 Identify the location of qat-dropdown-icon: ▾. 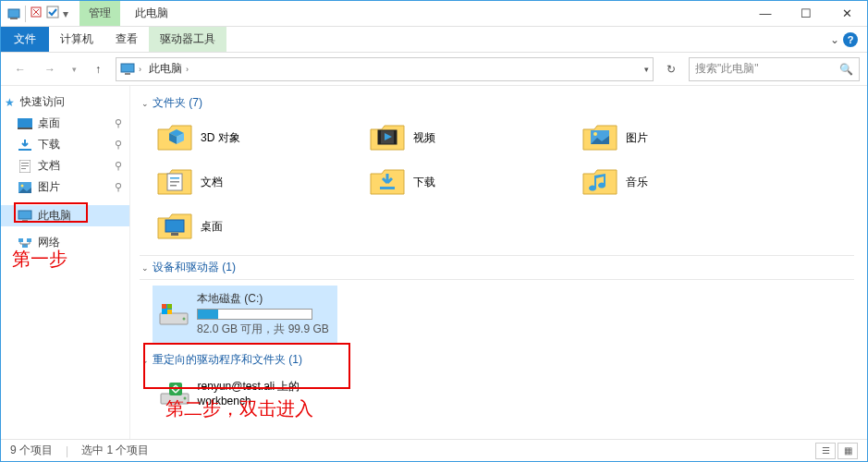
(66, 14).